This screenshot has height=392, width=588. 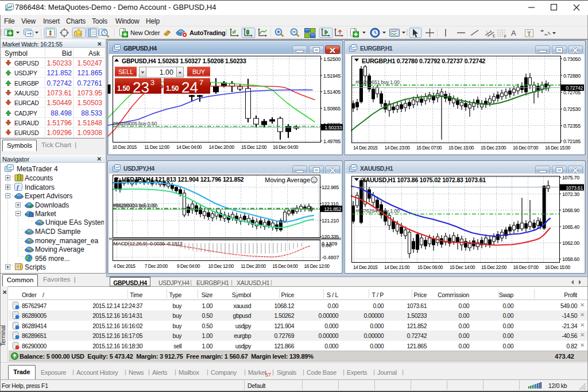 What do you see at coordinates (430, 148) in the screenshot?
I see `svg-text: 15 Dec 07:00` at bounding box center [430, 148].